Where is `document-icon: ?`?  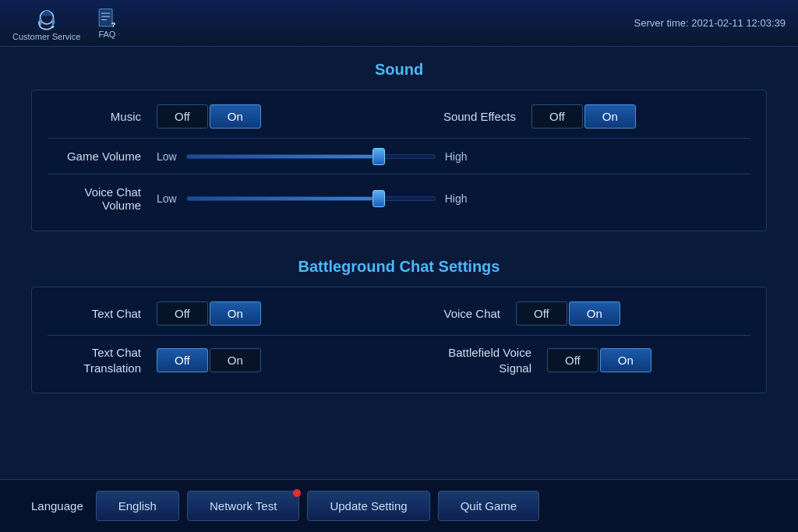 document-icon: ? is located at coordinates (107, 19).